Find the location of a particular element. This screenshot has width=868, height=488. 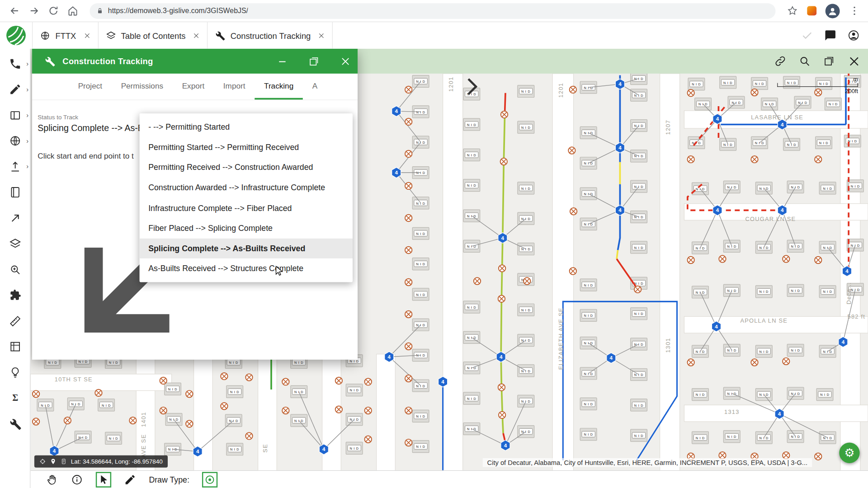

link-icon is located at coordinates (780, 61).